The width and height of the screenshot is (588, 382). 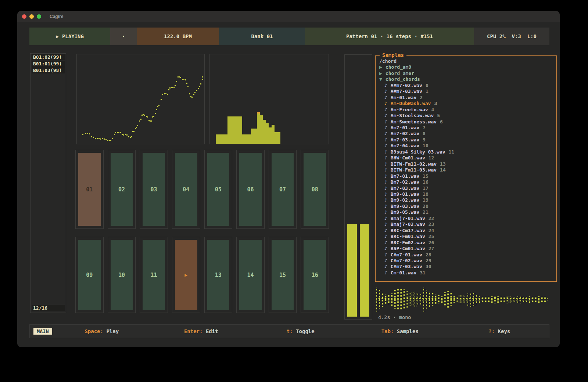 What do you see at coordinates (443, 164) in the screenshot?
I see `sample-file-index: 13` at bounding box center [443, 164].